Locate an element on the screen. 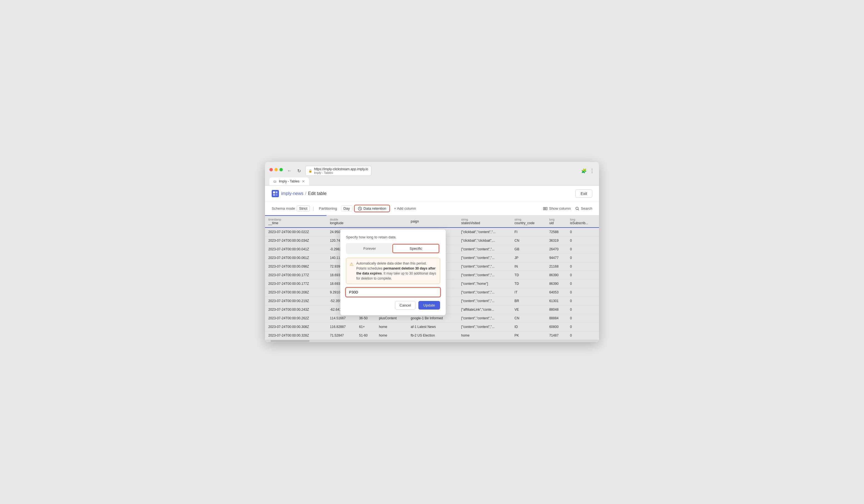 The image size is (864, 504). search-button: Search is located at coordinates (584, 208).